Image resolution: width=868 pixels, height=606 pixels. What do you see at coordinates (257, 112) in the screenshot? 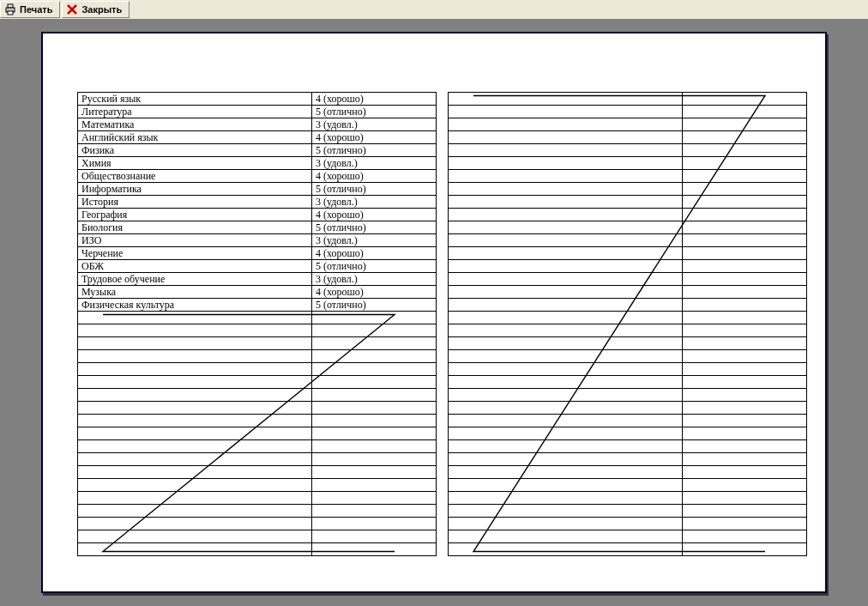
I see `table-row: Литература5 (отлично)` at bounding box center [257, 112].